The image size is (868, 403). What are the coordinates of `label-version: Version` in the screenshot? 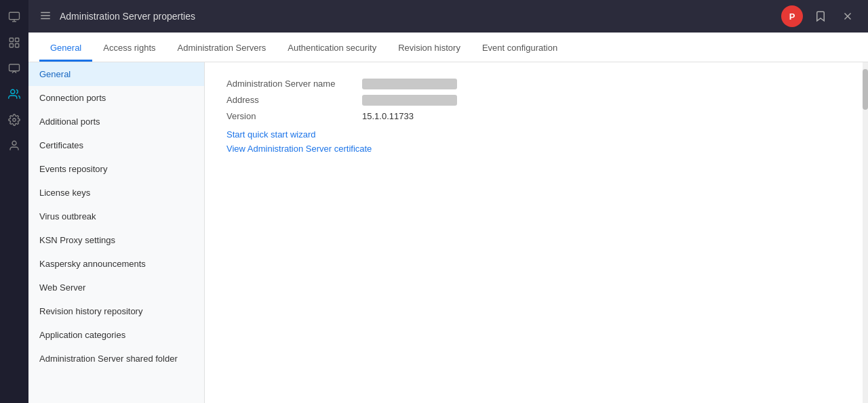 It's located at (294, 116).